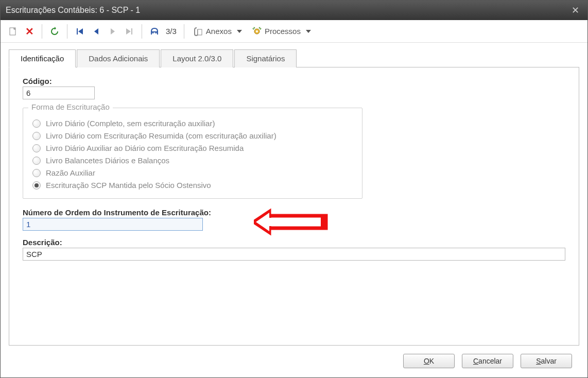 The height and width of the screenshot is (378, 588). What do you see at coordinates (55, 31) in the screenshot?
I see `refresh-icon` at bounding box center [55, 31].